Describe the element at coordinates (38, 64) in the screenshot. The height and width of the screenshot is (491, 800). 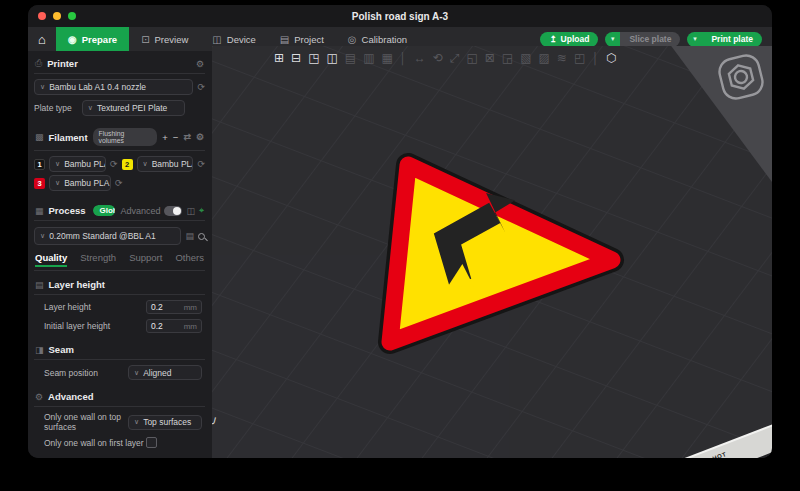
I see `printer-icon: ⎙` at that location.